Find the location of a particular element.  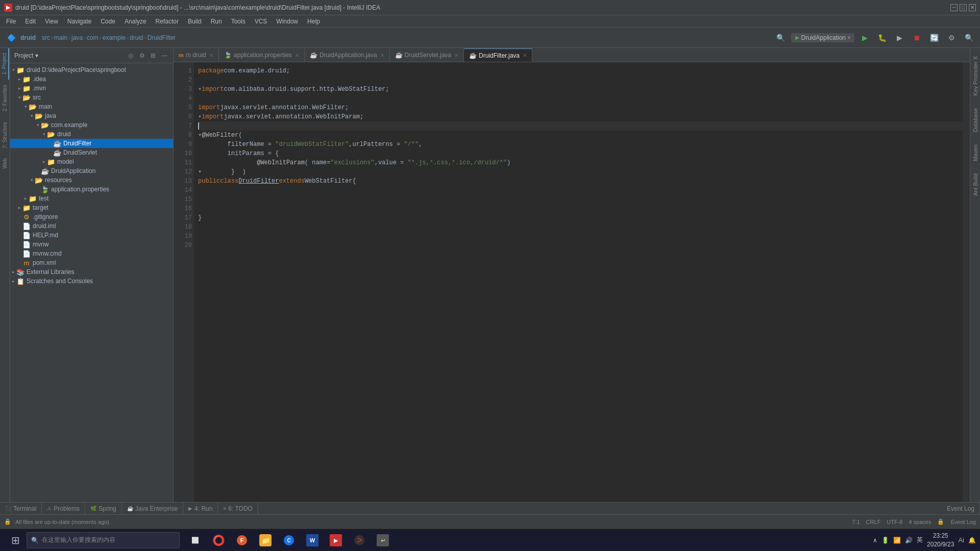

code-line: ▾@WebFilter( is located at coordinates (580, 135).